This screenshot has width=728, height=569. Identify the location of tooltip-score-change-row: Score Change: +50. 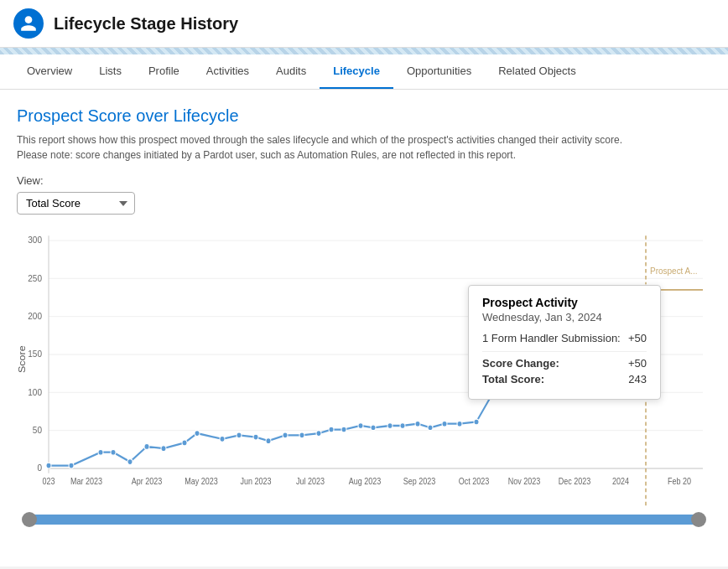
(564, 364).